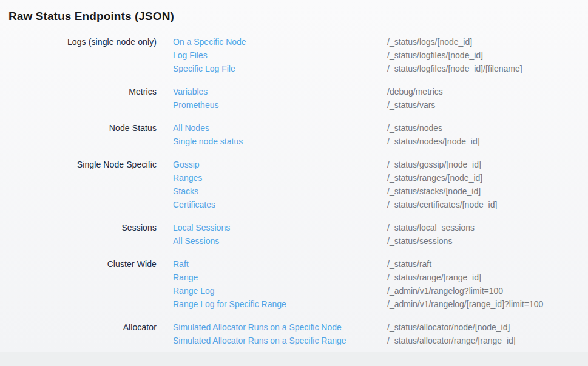 The image size is (588, 366). I want to click on endpoint-row: Log Files/_status/logfiles/[node_id], so click(299, 55).